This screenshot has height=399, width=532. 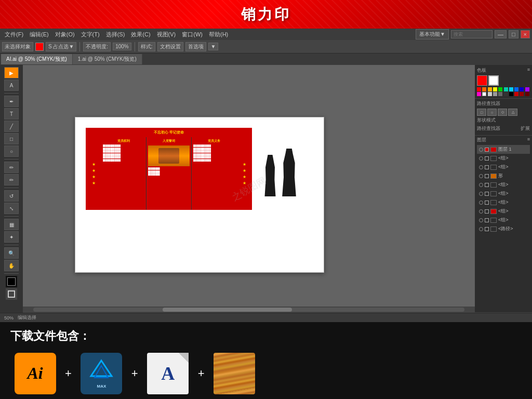 What do you see at coordinates (529, 140) in the screenshot?
I see `layers-menu: ≡` at bounding box center [529, 140].